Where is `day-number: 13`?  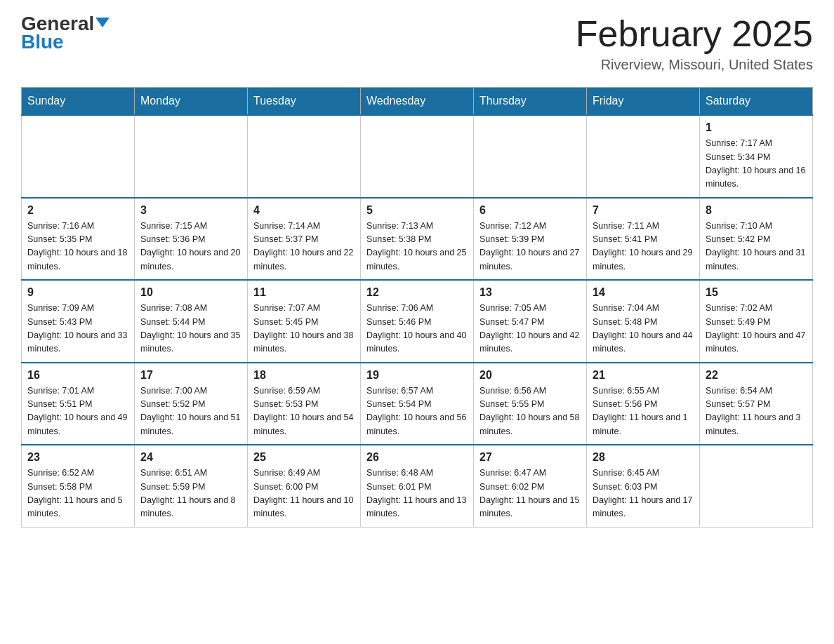 day-number: 13 is located at coordinates (530, 293).